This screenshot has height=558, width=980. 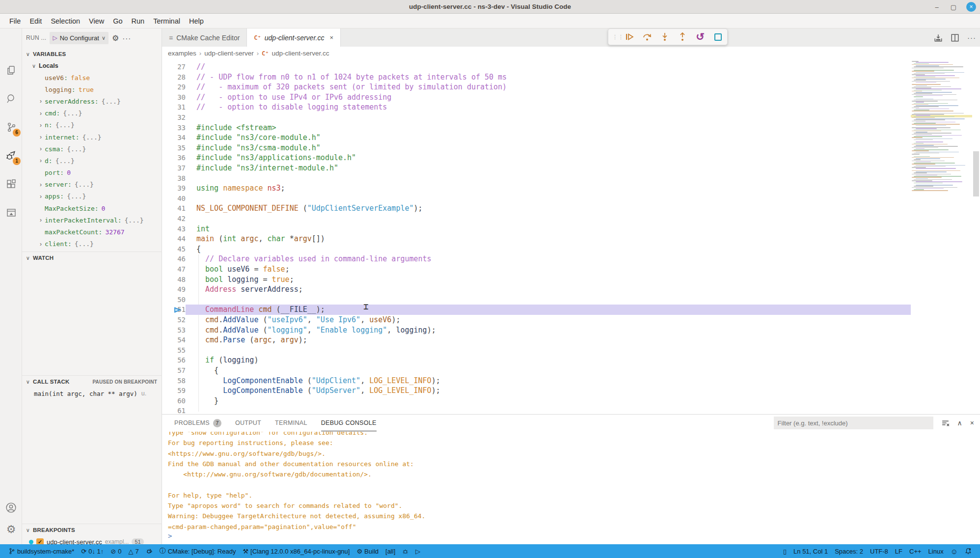 I want to click on code-line: 47 bool useV6 = false;, so click(x=536, y=269).